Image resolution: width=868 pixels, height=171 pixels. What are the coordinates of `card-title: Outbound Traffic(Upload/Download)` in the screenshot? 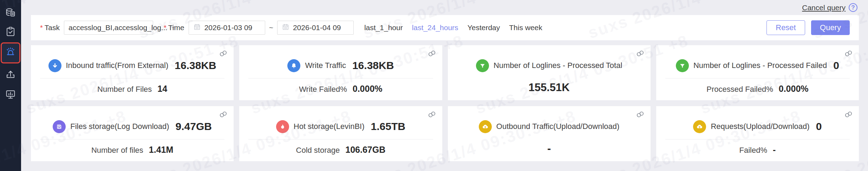 It's located at (558, 126).